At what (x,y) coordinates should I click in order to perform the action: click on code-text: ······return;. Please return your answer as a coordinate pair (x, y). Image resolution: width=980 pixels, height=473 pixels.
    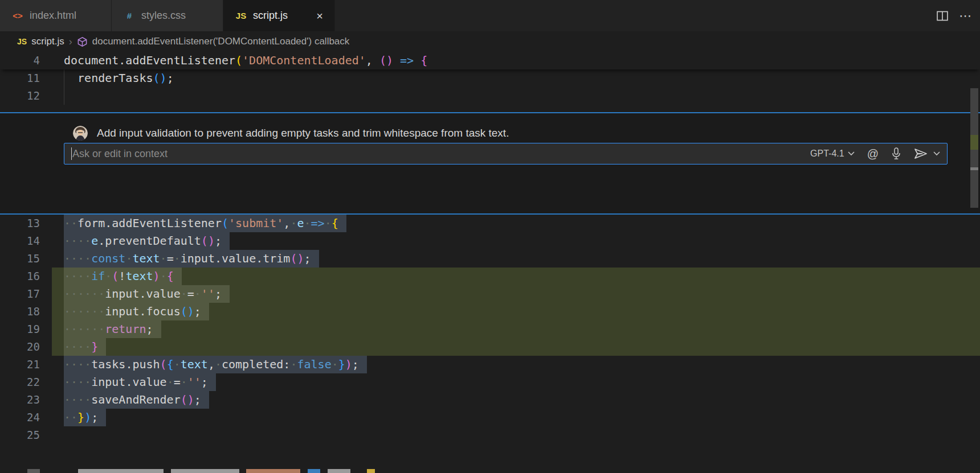
    Looking at the image, I should click on (113, 329).